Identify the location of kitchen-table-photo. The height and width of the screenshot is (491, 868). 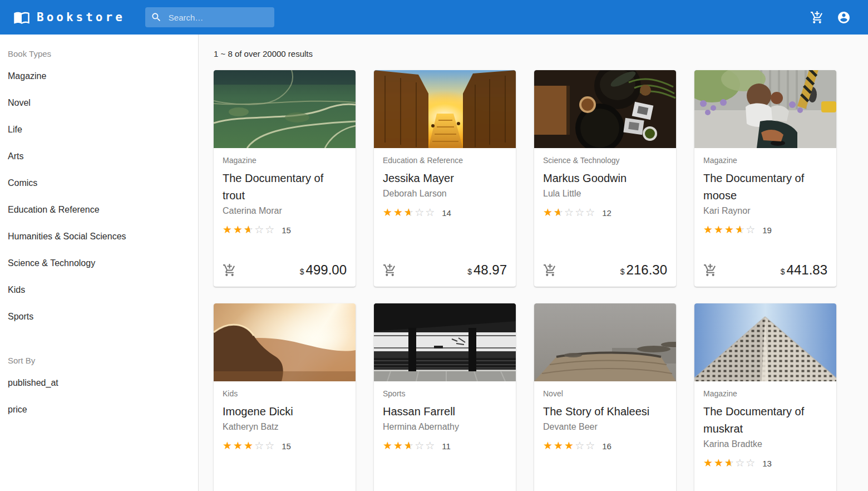
(605, 109).